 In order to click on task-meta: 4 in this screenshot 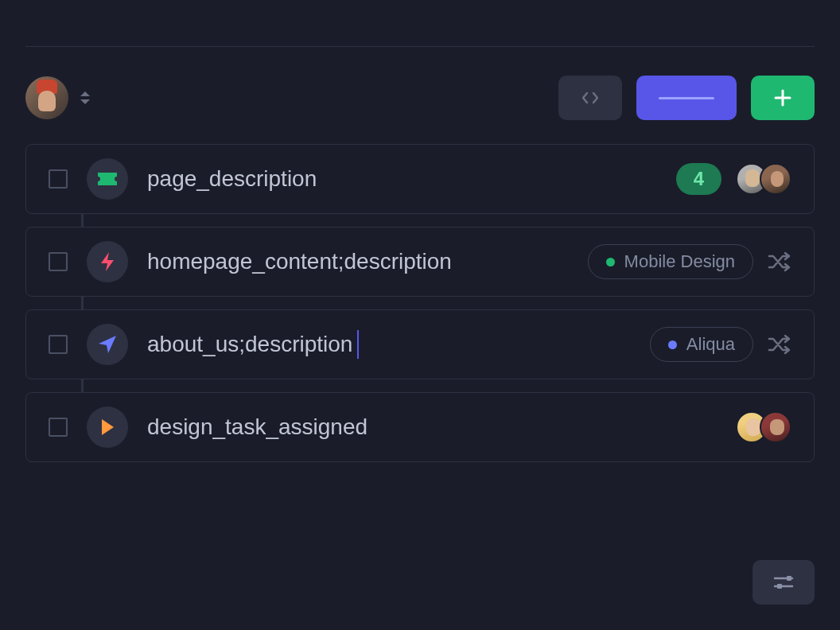, I will do `click(733, 179)`.